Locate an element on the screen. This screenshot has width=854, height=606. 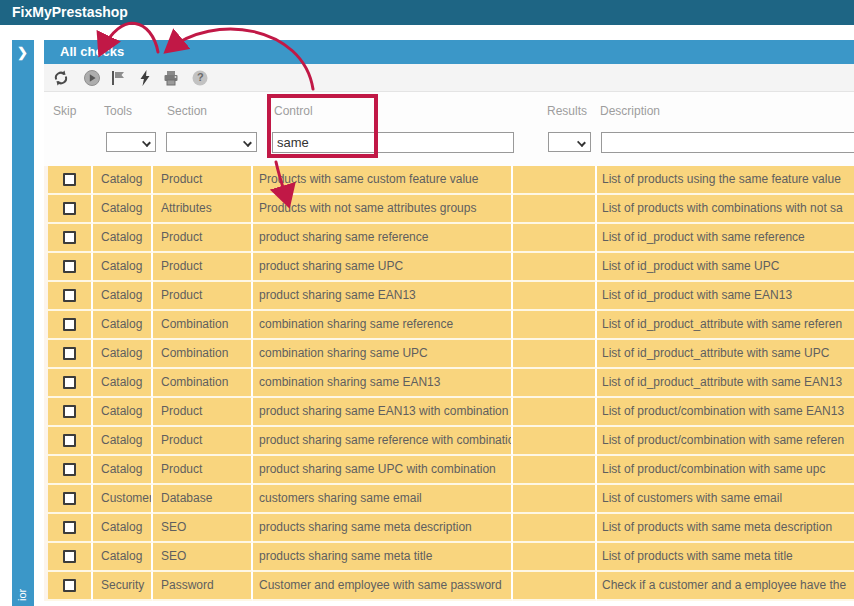
print-icon is located at coordinates (171, 78).